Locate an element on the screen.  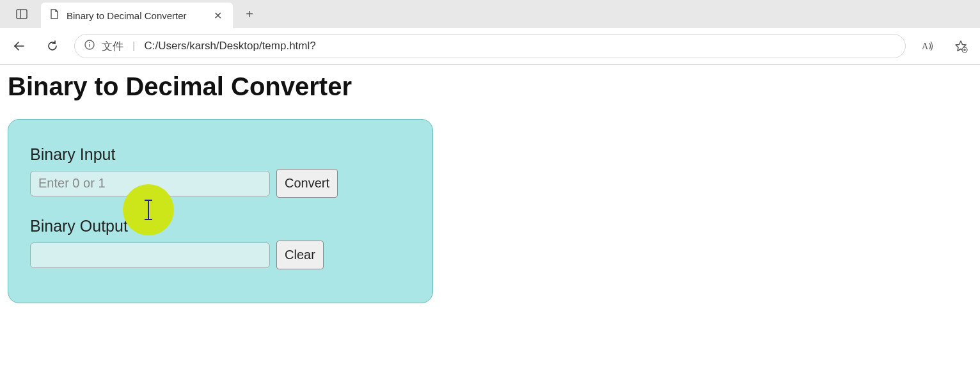
address-bar: 文件 | C:/Users/karsh/Desktop/temp.html? is located at coordinates (490, 46).